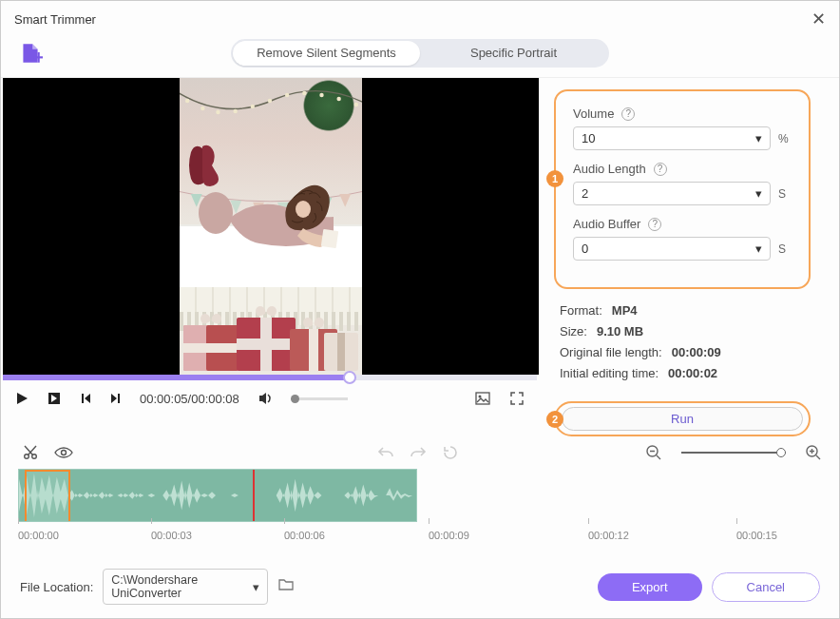  What do you see at coordinates (593, 114) in the screenshot?
I see `volume-label: Volume` at bounding box center [593, 114].